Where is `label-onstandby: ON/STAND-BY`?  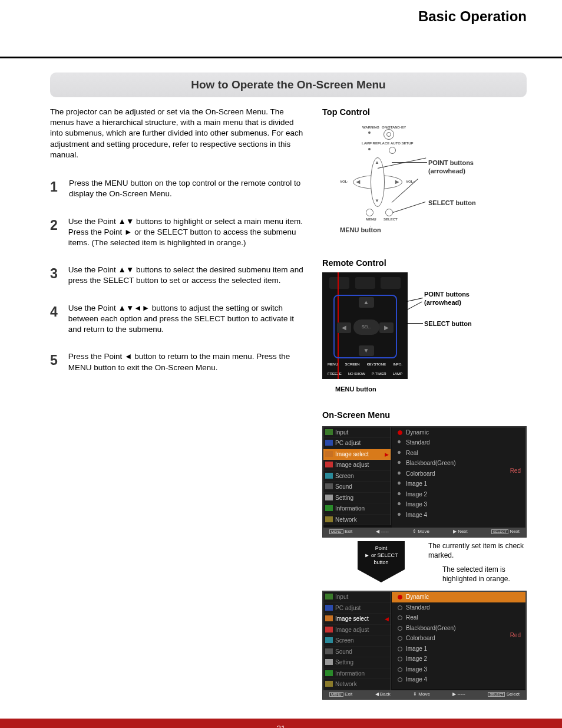
label-onstandby: ON/STAND-BY is located at coordinates (394, 127).